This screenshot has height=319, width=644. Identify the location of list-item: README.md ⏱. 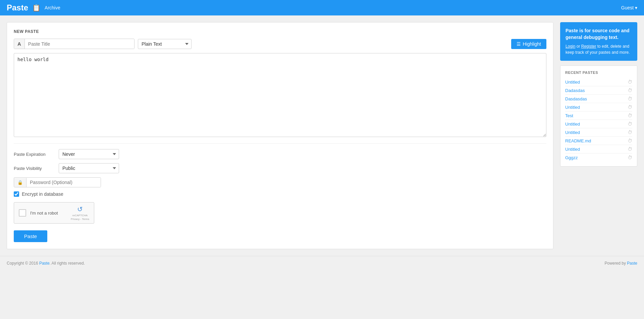
(599, 141).